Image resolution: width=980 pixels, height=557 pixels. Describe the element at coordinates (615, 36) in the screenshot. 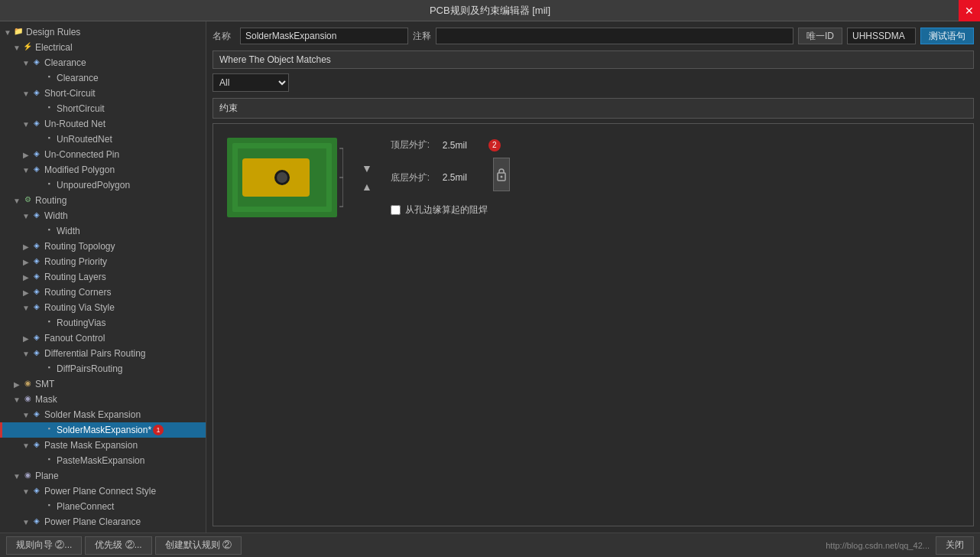

I see `comment-input` at that location.